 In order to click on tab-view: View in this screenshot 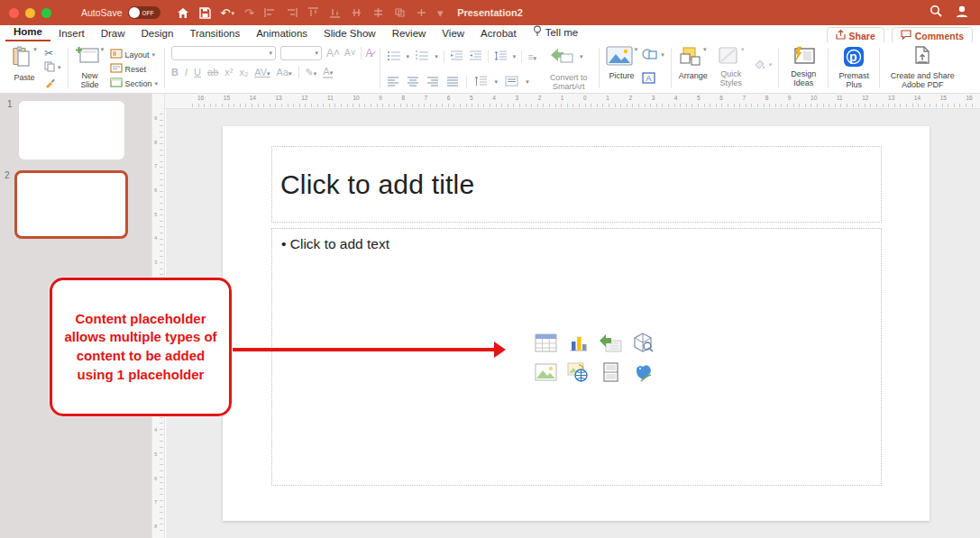, I will do `click(453, 34)`.